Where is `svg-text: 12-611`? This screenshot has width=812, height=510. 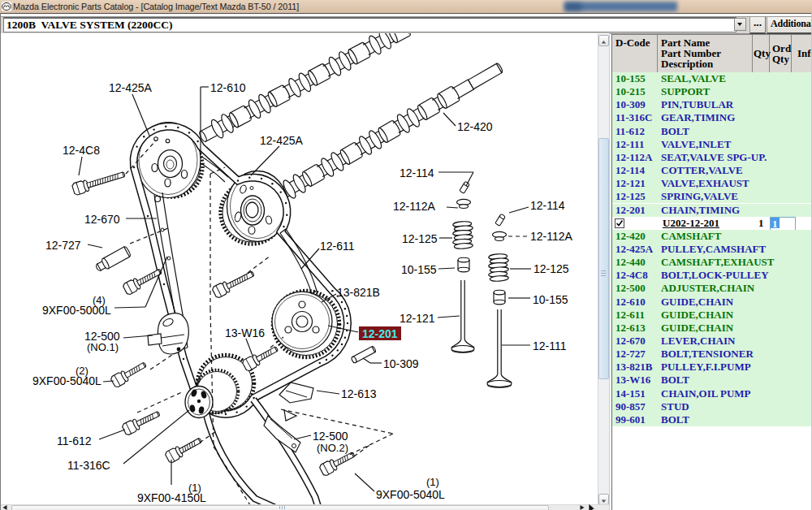
svg-text: 12-611 is located at coordinates (338, 246).